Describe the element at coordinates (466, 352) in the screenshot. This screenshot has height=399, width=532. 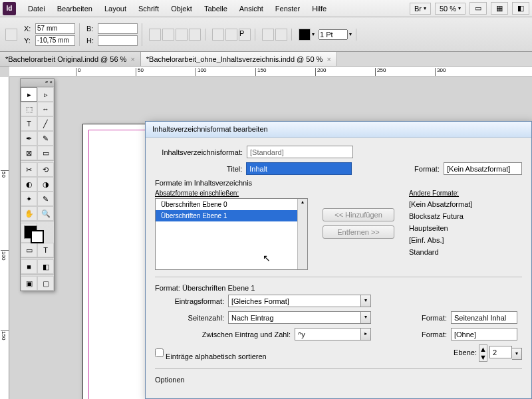
I see `level-label: Ebene:` at that location.